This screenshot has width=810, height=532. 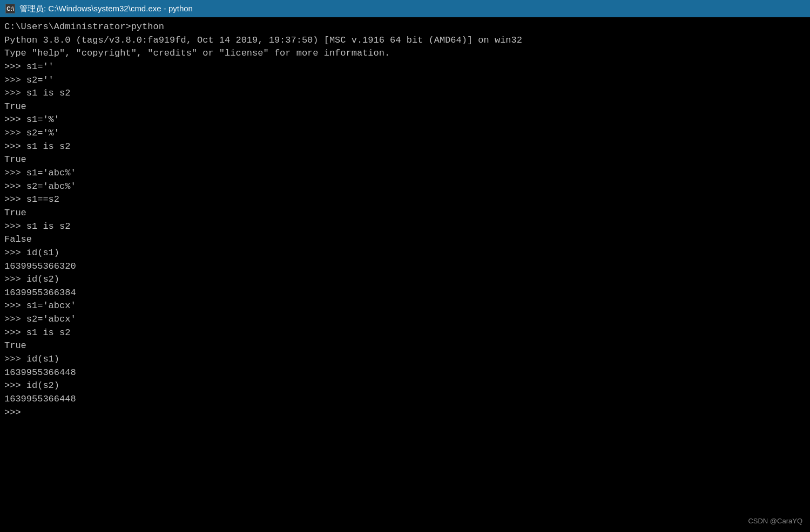 What do you see at coordinates (106, 9) in the screenshot?
I see `title-bar-text: 管理员: C:\Windows\system32\cmd.exe - pytho…` at bounding box center [106, 9].